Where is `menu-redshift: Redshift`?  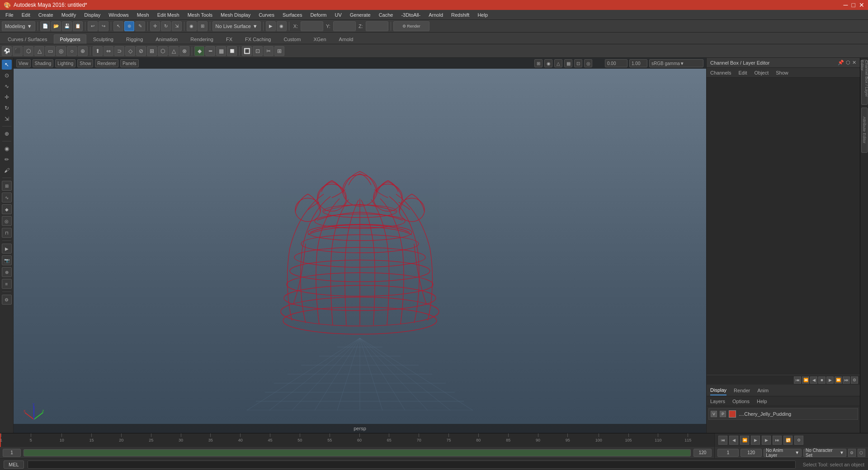 menu-redshift: Redshift is located at coordinates (460, 15).